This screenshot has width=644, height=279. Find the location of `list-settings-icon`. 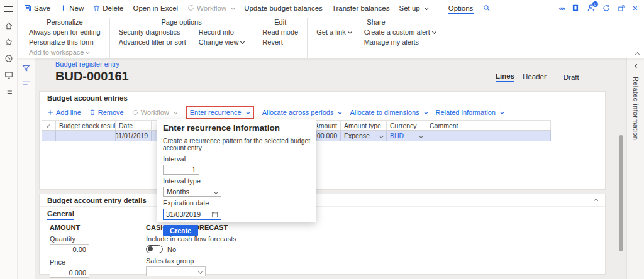

list-settings-icon is located at coordinates (26, 83).